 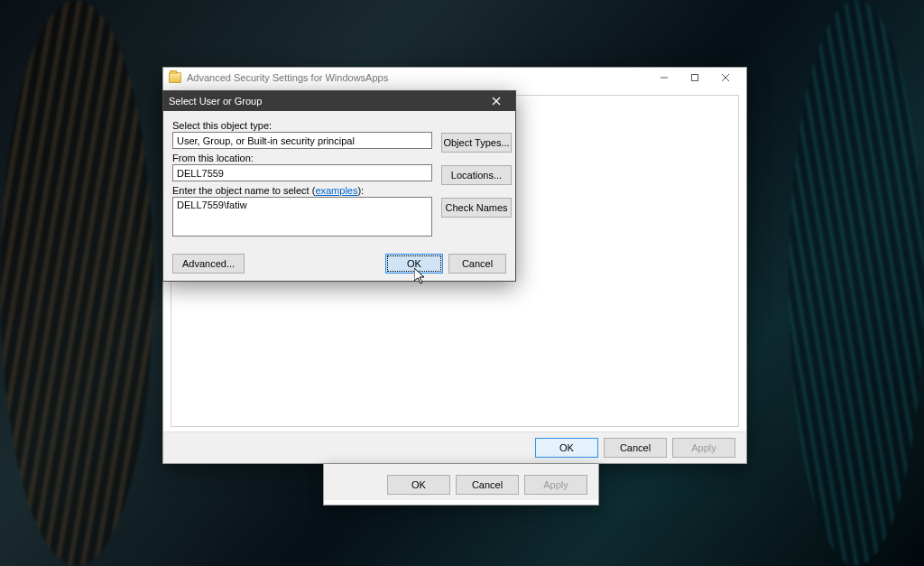 I want to click on examples-link: examples, so click(x=336, y=190).